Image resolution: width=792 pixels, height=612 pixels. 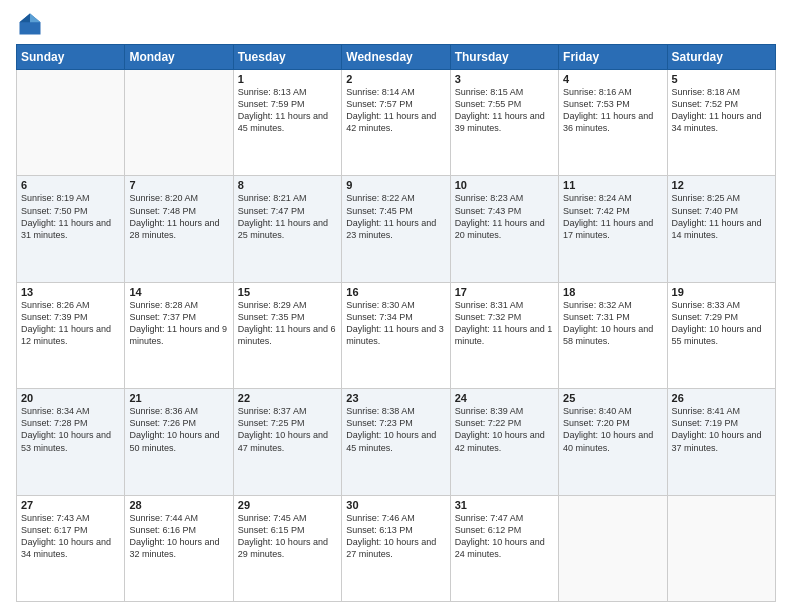 I want to click on calendar-cell-4-3: 22Sunrise: 8:37 AMSunset: 7:25 PMDayligh…, so click(x=287, y=442).